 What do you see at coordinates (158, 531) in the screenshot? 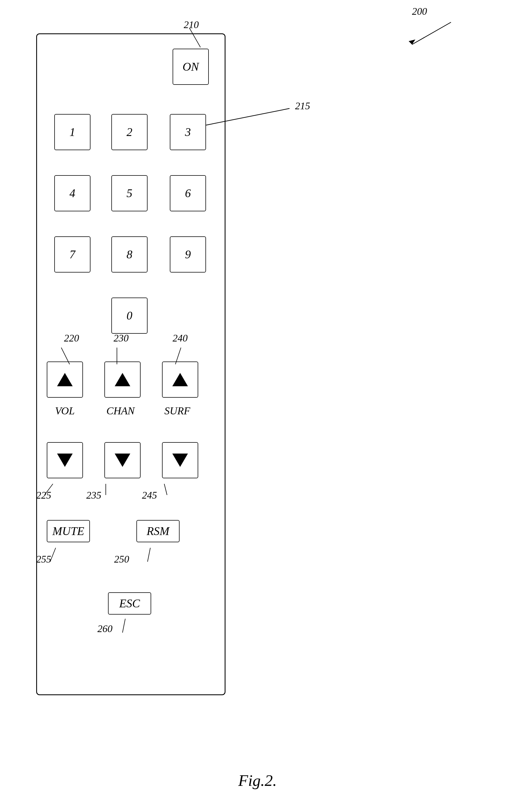
I see `rsm-button: RSM` at bounding box center [158, 531].